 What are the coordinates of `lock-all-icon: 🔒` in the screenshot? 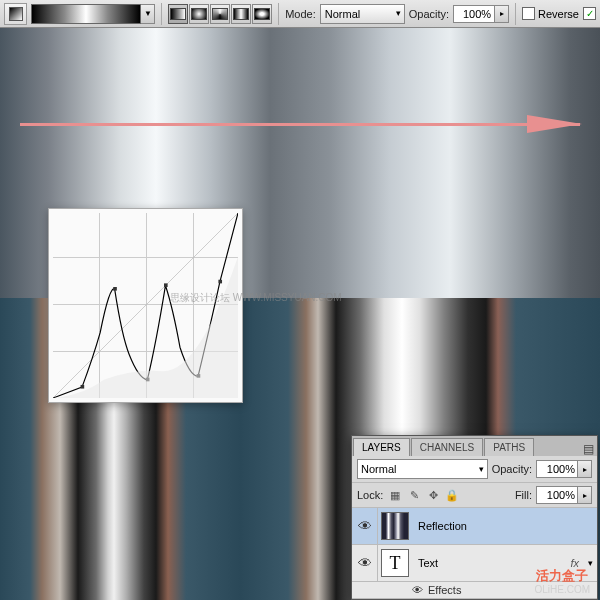 It's located at (452, 495).